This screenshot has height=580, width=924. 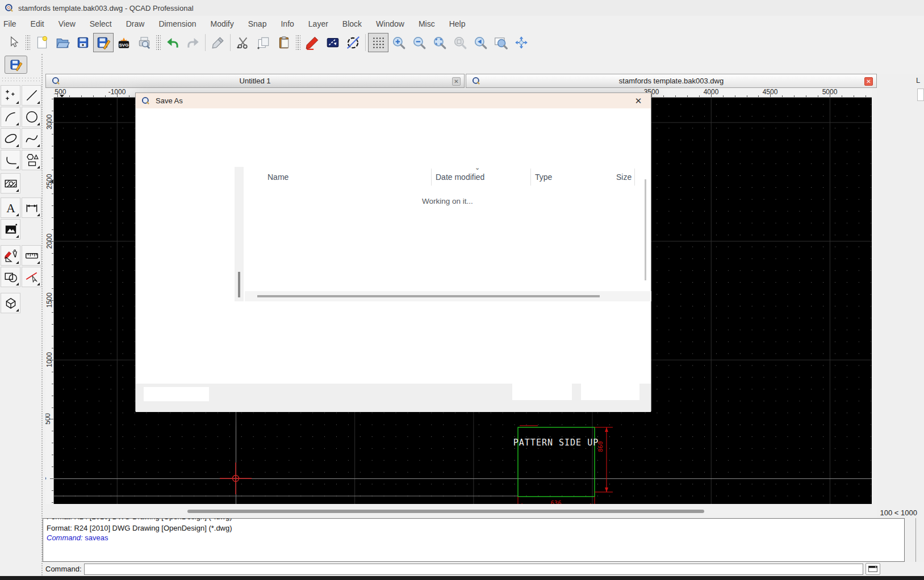 I want to click on file-list-h-scrollbar, so click(x=448, y=296).